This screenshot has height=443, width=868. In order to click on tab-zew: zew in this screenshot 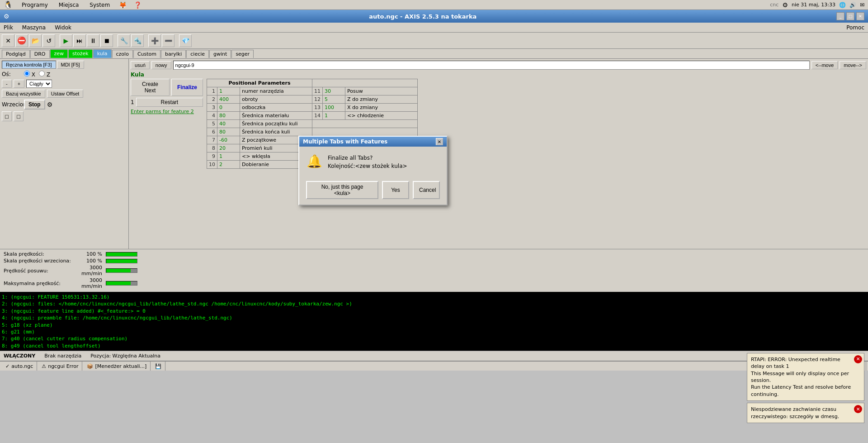, I will do `click(59, 53)`.